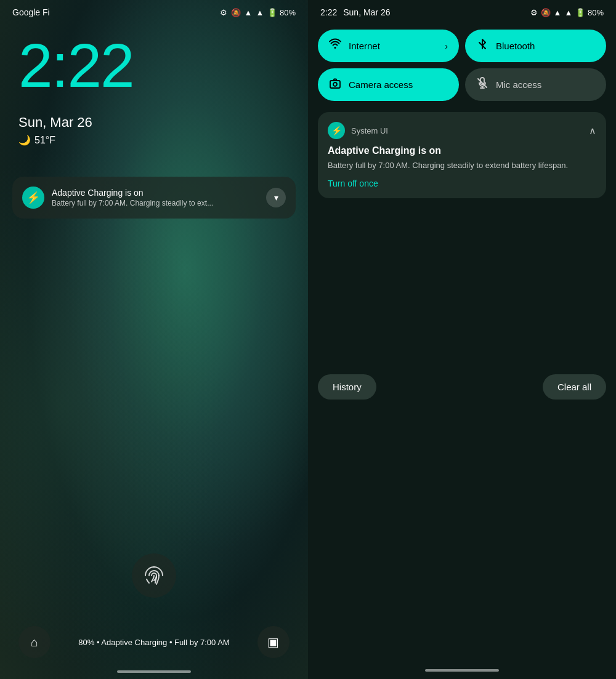 The width and height of the screenshot is (616, 679). What do you see at coordinates (34, 642) in the screenshot?
I see `home-button: ⌂` at bounding box center [34, 642].